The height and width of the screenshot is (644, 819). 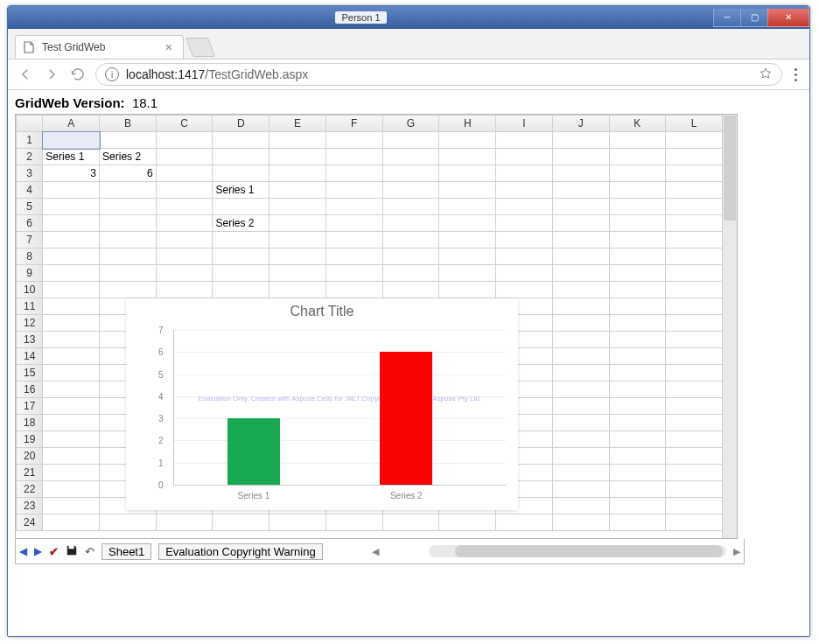 What do you see at coordinates (128, 191) in the screenshot?
I see `cell-B4` at bounding box center [128, 191].